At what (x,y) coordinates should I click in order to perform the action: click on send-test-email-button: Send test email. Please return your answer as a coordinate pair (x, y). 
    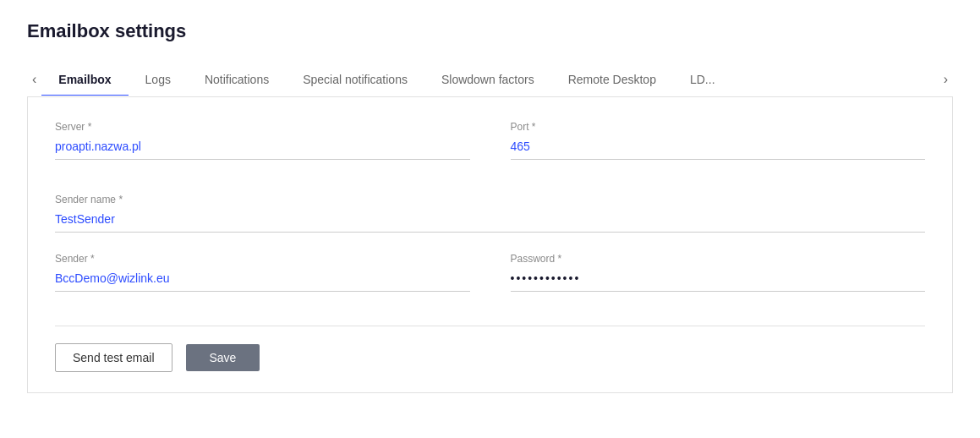
    Looking at the image, I should click on (113, 358).